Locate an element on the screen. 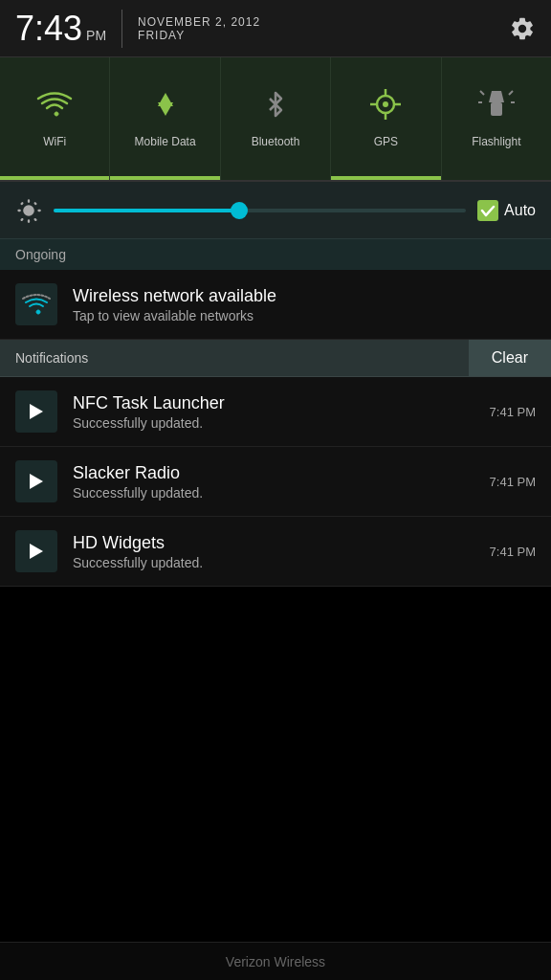 The height and width of the screenshot is (980, 551). gps-active-bar is located at coordinates (386, 178).